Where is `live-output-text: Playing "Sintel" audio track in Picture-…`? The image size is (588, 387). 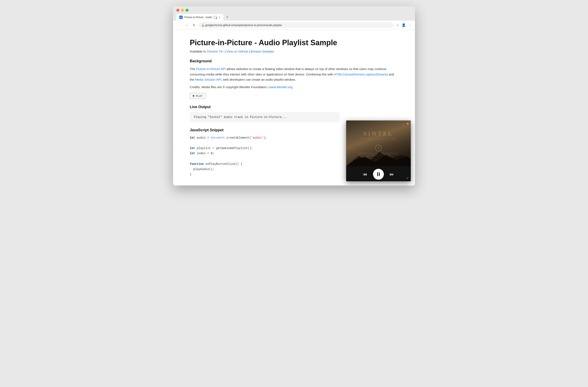 live-output-text: Playing "Sintel" audio track in Picture-… is located at coordinates (240, 117).